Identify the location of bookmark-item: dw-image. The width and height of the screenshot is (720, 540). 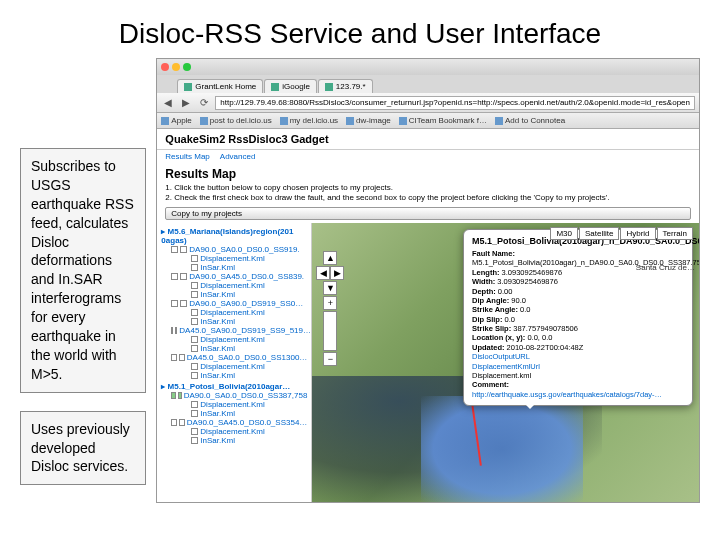
(368, 120).